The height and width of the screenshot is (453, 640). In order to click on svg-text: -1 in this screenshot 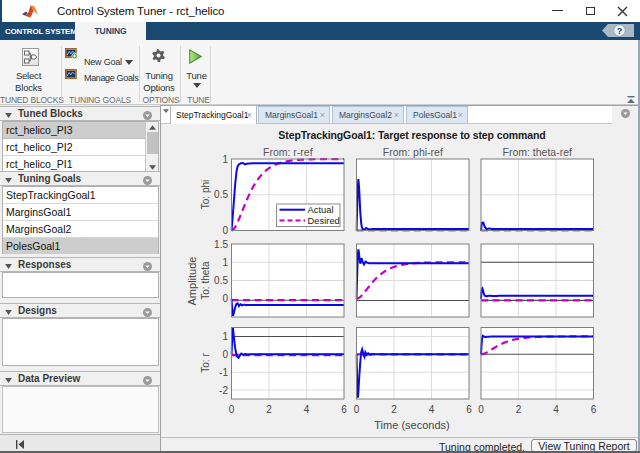, I will do `click(224, 372)`.